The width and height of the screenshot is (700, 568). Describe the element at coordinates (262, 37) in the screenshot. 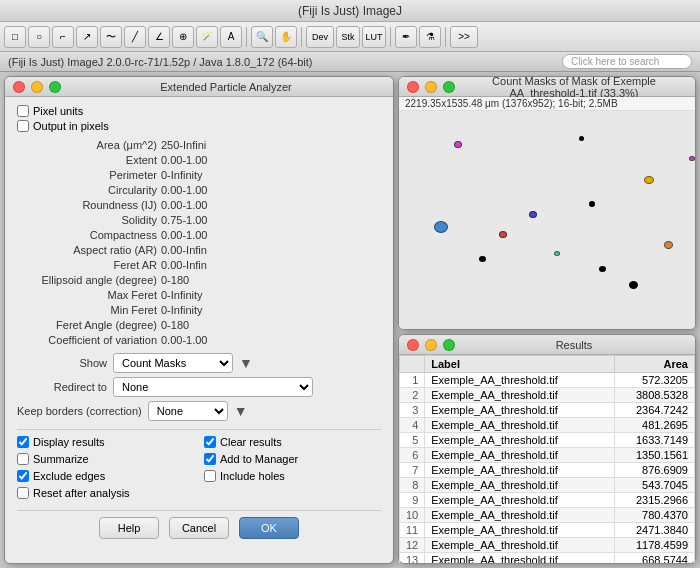

I see `tool-zoom: 🔍` at that location.